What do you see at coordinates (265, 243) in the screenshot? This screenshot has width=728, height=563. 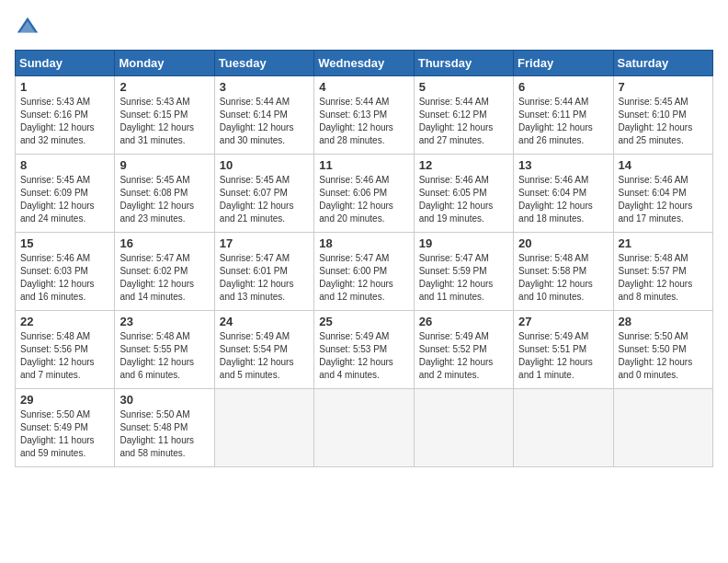 I see `day-number: 17` at bounding box center [265, 243].